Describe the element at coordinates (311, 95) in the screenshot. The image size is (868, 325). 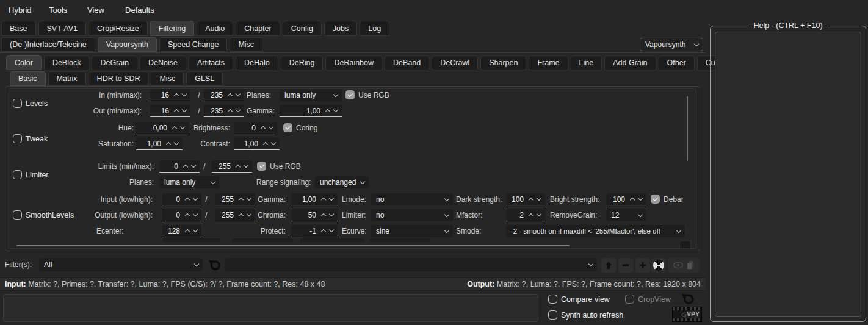
I see `levels-planes-dropdown: luma only` at that location.